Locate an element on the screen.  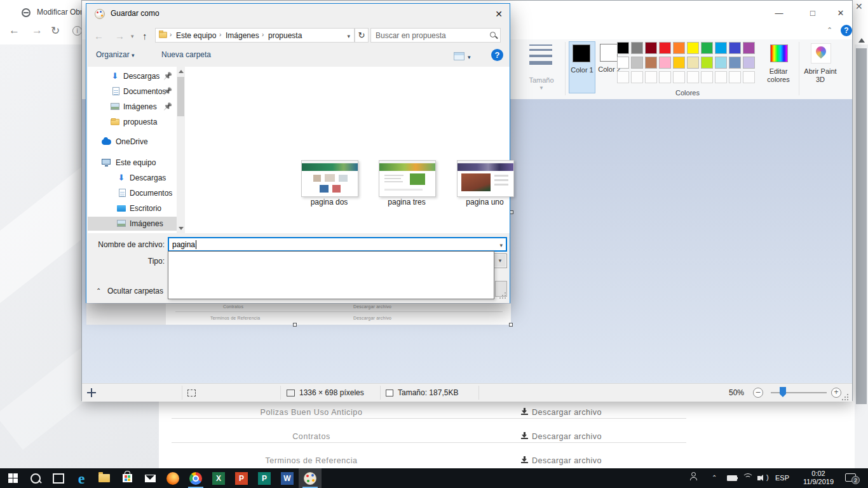
browser-reload-button: ↻ is located at coordinates (55, 30).